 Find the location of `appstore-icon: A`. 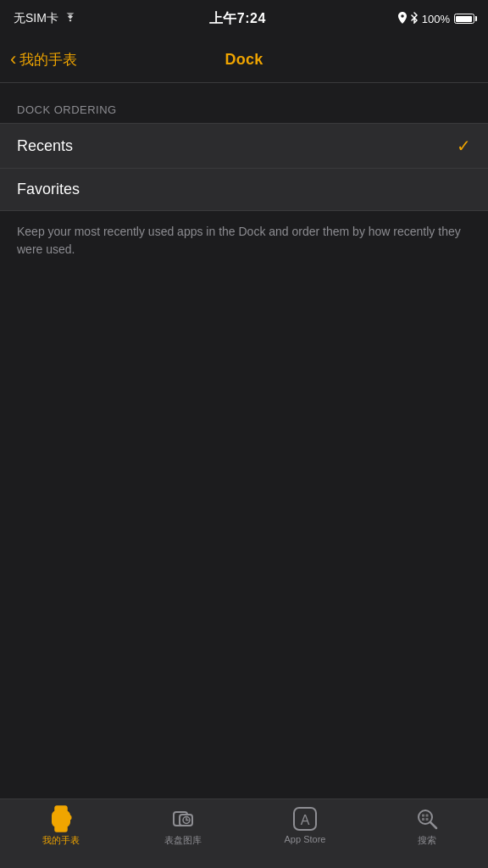

appstore-icon: A is located at coordinates (305, 819).